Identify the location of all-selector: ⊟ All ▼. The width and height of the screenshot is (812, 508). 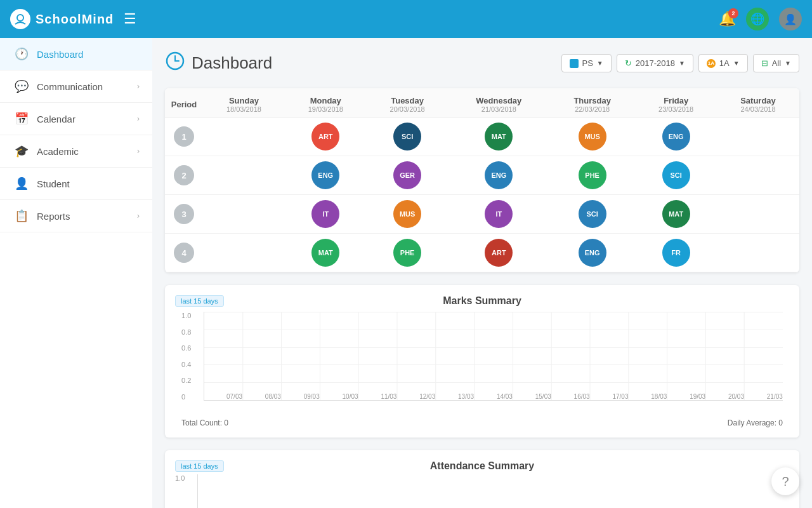
(776, 64).